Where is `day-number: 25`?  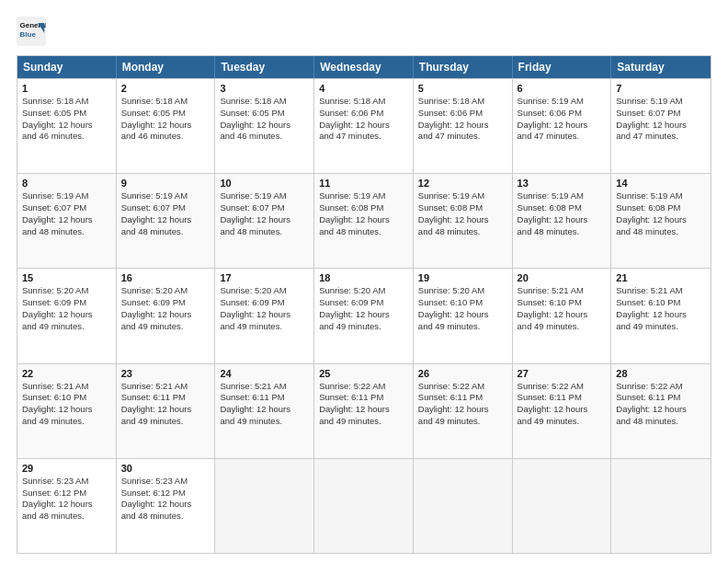
day-number: 25 is located at coordinates (364, 373).